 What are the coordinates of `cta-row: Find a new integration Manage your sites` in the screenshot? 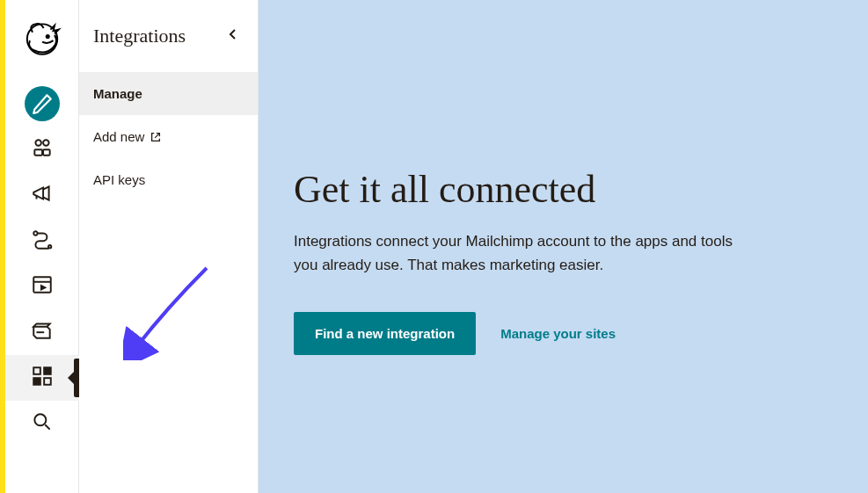 It's located at (563, 334).